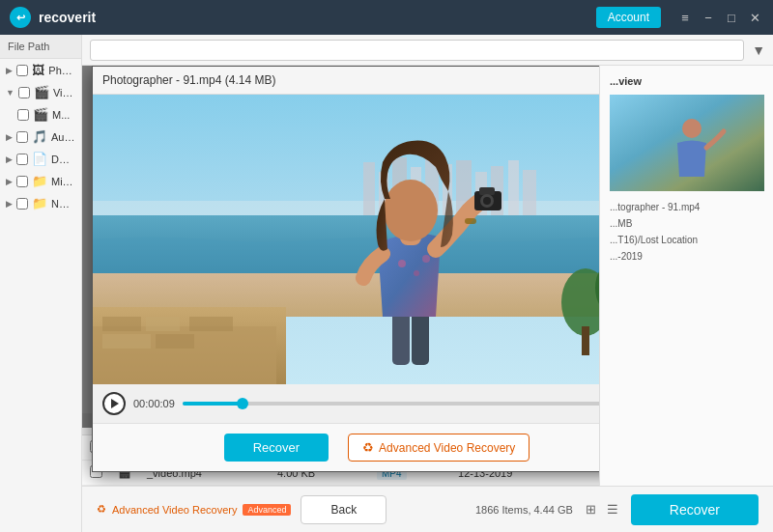 This screenshot has height=532, width=773. Describe the element at coordinates (20, 17) in the screenshot. I see `app-logo: ↩` at that location.